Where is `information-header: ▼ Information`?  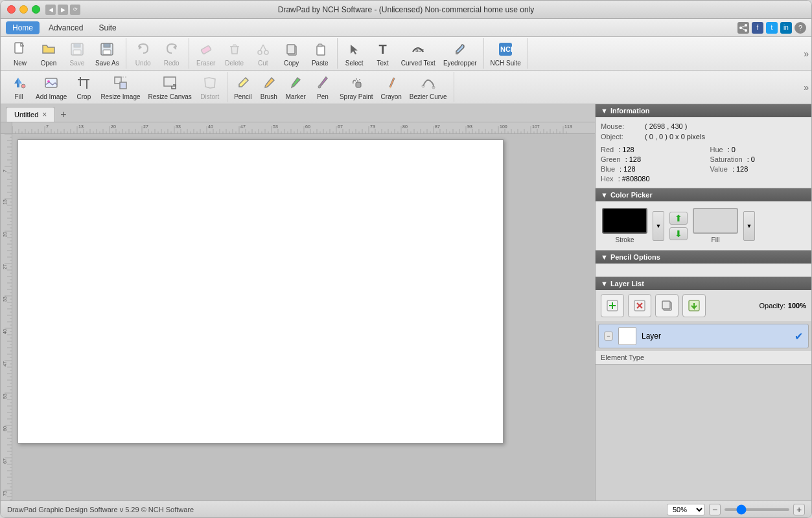 information-header: ▼ Information is located at coordinates (704, 111).